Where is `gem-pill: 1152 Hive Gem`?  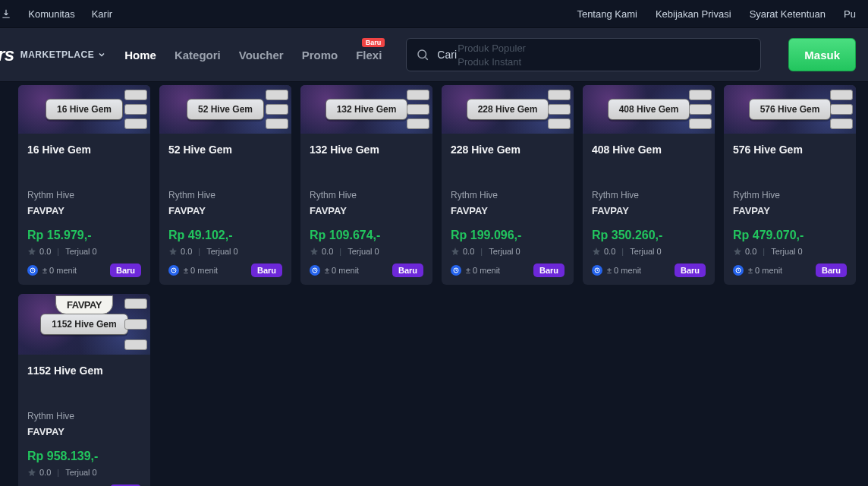 gem-pill: 1152 Hive Gem is located at coordinates (83, 324).